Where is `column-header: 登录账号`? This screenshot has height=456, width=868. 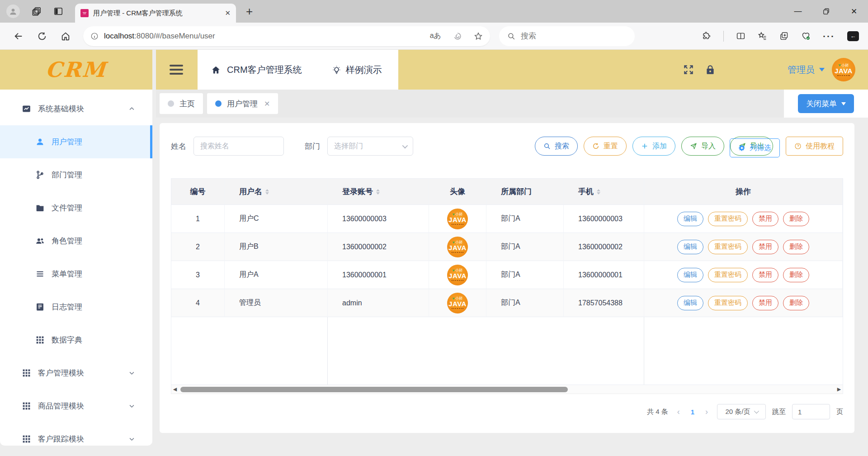
column-header: 登录账号 is located at coordinates (378, 192).